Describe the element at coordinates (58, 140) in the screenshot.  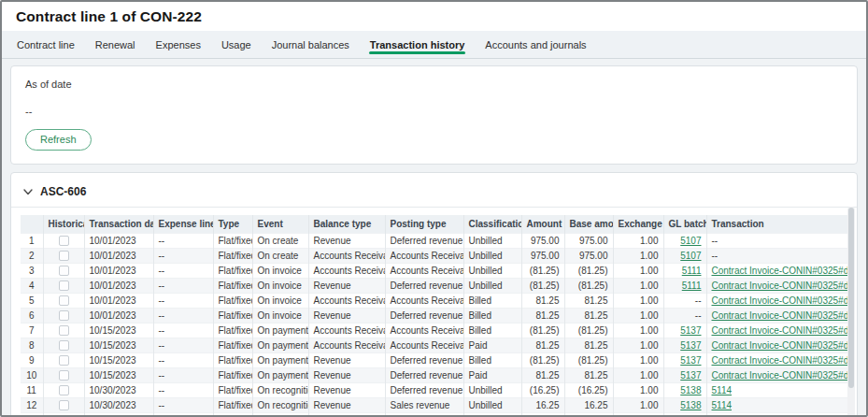
I see `refresh-button: Refresh` at that location.